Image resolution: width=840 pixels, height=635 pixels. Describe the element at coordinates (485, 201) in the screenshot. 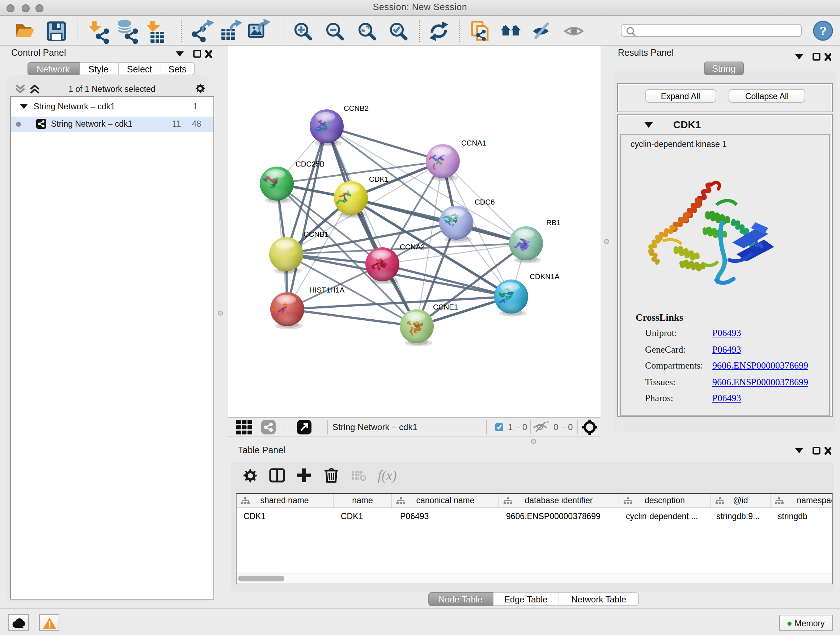

I see `svg-text: CDC6` at that location.